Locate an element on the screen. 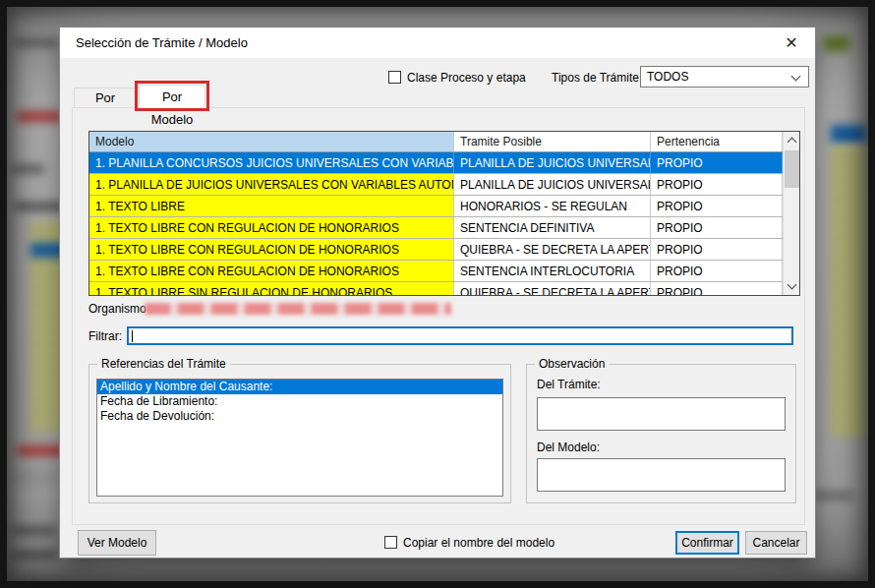  del-tramite-textarea is located at coordinates (661, 414).